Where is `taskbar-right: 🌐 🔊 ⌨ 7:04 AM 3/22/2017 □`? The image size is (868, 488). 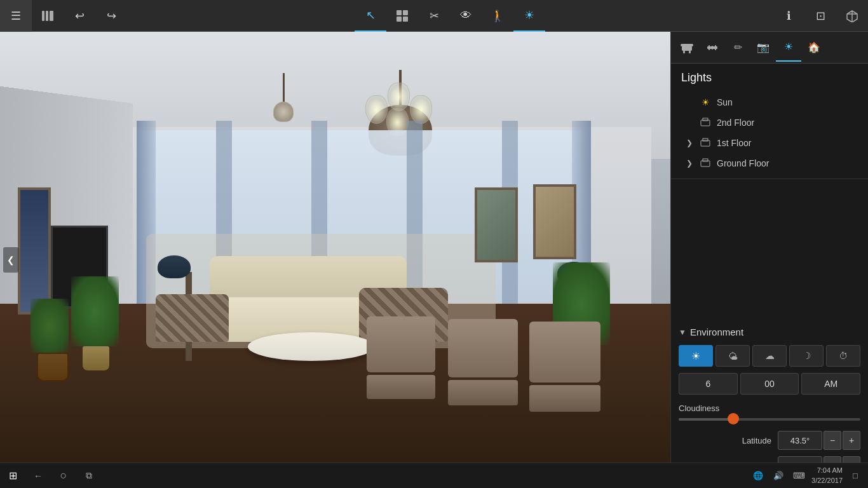
taskbar-right: 🌐 🔊 ⌨ 7:04 AM 3/22/2017 □ is located at coordinates (810, 475).